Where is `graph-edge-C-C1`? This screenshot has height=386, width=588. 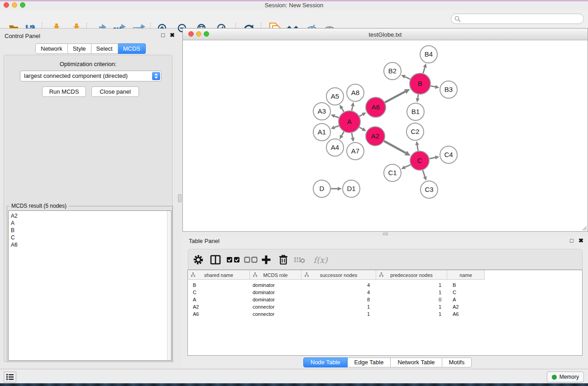 graph-edge-C-C1 is located at coordinates (407, 166).